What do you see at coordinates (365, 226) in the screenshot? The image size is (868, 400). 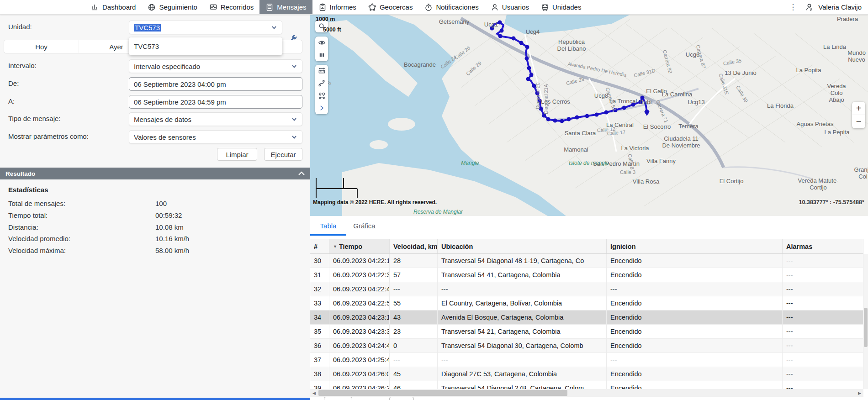 I see `tab-grafica: Gráfica` at bounding box center [365, 226].